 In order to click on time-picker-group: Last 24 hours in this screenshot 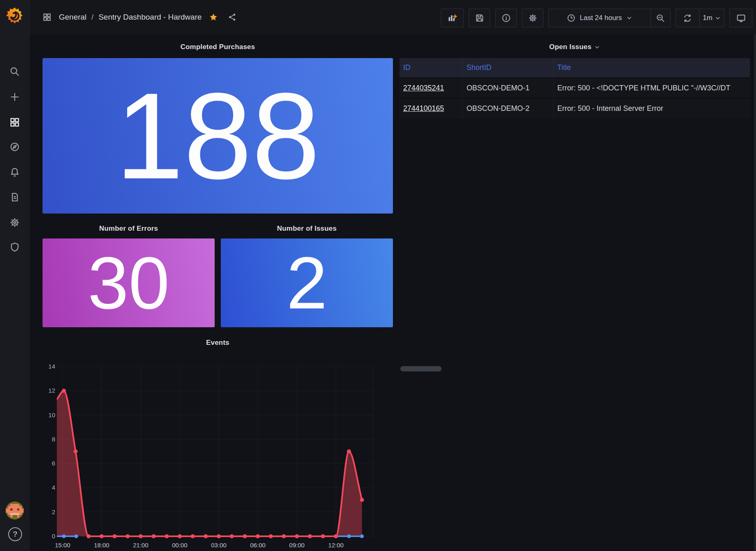, I will do `click(609, 18)`.